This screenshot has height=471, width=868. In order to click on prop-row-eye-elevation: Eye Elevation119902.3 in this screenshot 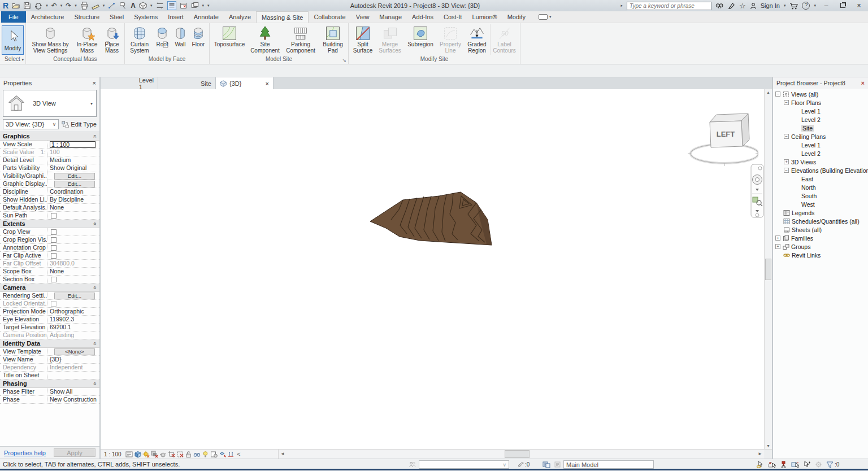, I will do `click(50, 320)`.